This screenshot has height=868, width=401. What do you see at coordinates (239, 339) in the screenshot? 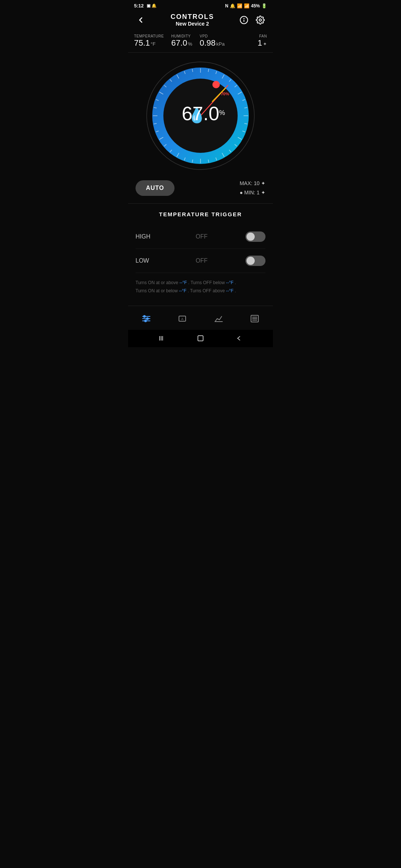
I see `android-back-button` at bounding box center [239, 339].